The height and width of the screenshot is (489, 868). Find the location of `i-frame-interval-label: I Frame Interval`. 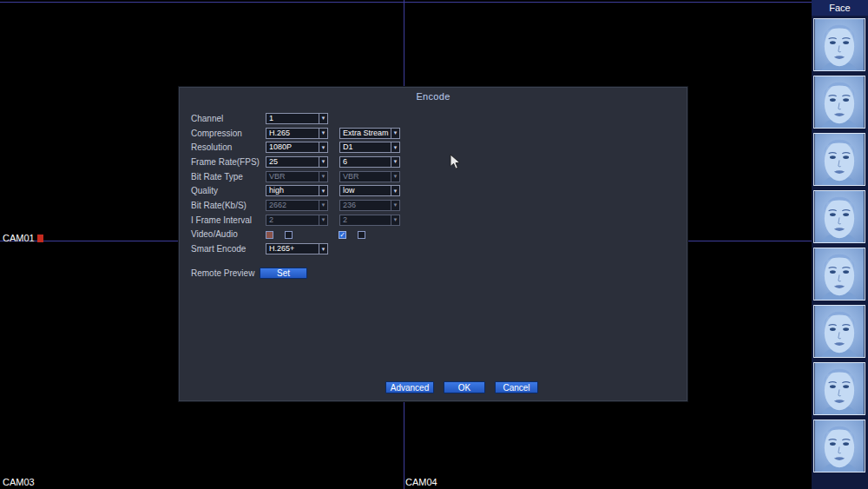

i-frame-interval-label: I Frame Interval is located at coordinates (228, 221).